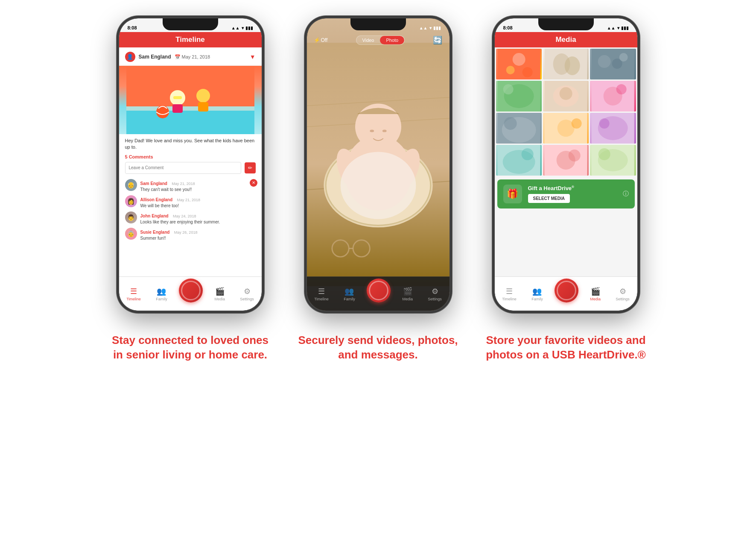 The image size is (756, 552). Describe the element at coordinates (131, 234) in the screenshot. I see `avatar-img-4: 👵` at that location.